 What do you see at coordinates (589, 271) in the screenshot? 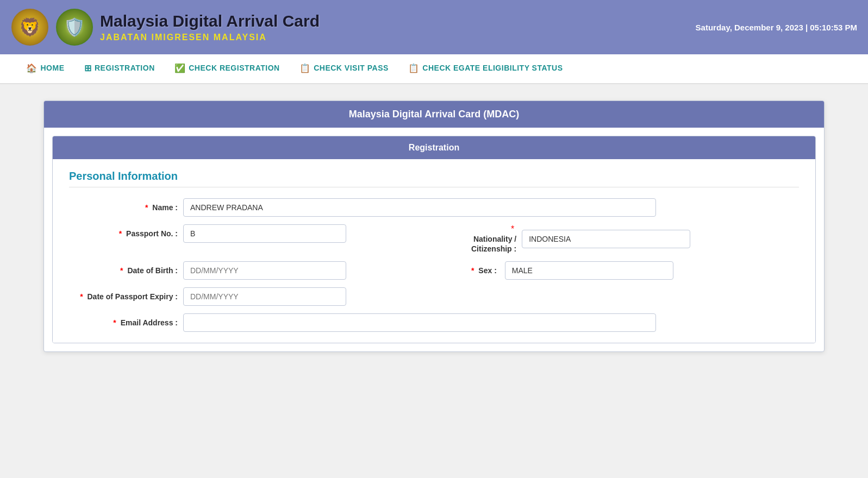
I see `sex-input` at bounding box center [589, 271].